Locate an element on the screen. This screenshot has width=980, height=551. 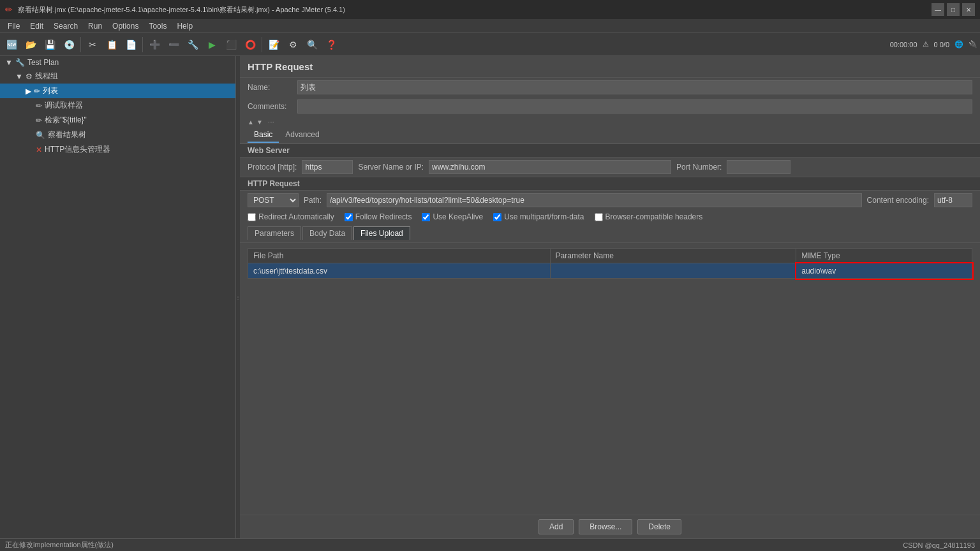
tree-item-list: ▶ ✏ 列表 is located at coordinates (117, 91).